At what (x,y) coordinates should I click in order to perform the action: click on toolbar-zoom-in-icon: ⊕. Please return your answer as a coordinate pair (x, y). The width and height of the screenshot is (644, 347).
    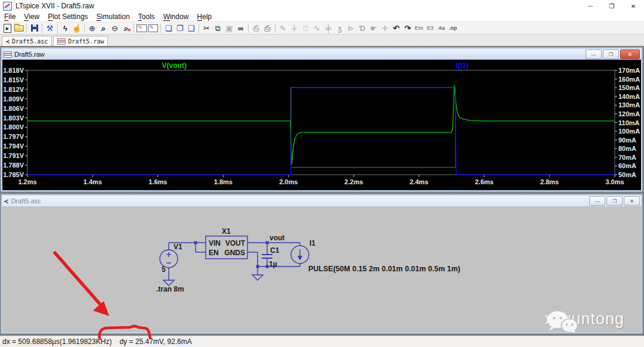
    Looking at the image, I should click on (92, 28).